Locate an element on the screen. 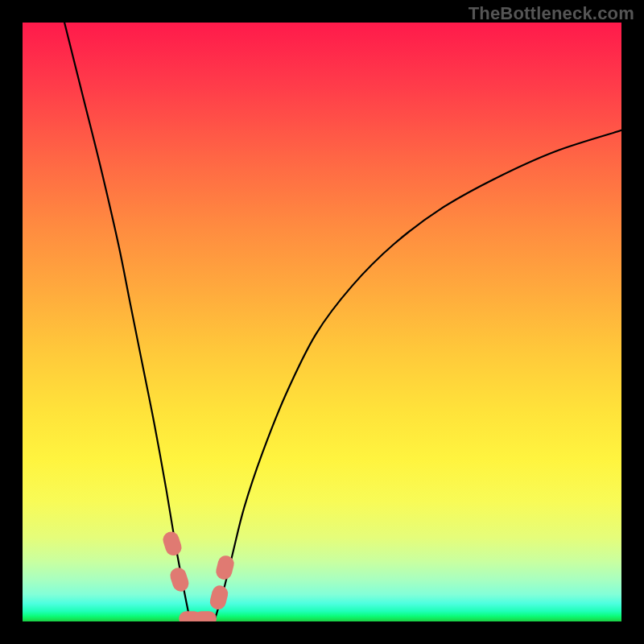  marker-right-lower is located at coordinates (219, 597).